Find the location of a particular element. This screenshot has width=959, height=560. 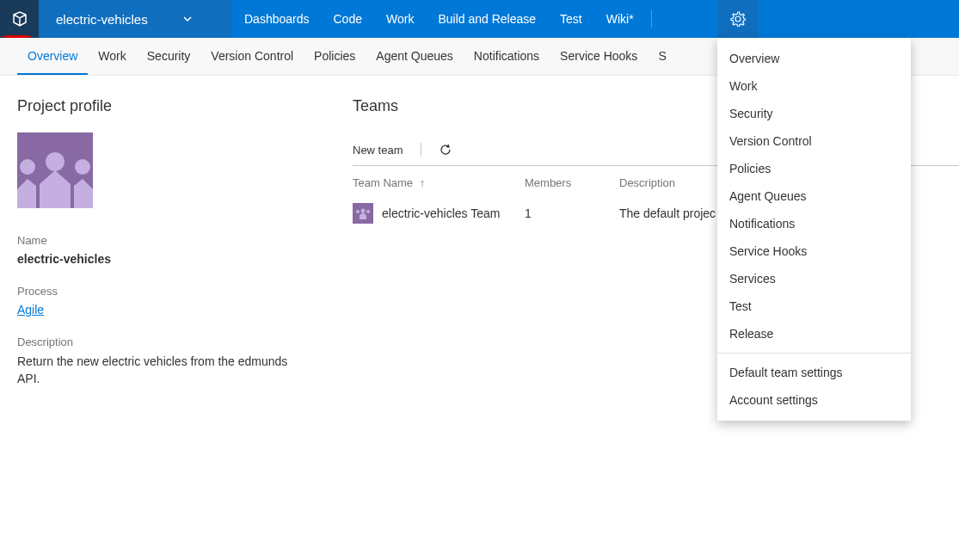

menu-account-settings: Account settings is located at coordinates (814, 400).